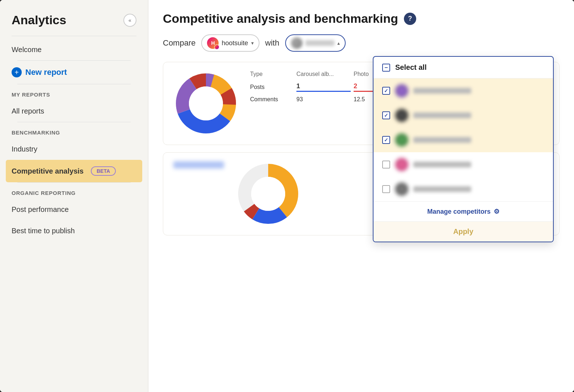  What do you see at coordinates (230, 43) in the screenshot?
I see `account-selector: H hootsuite ▾` at bounding box center [230, 43].